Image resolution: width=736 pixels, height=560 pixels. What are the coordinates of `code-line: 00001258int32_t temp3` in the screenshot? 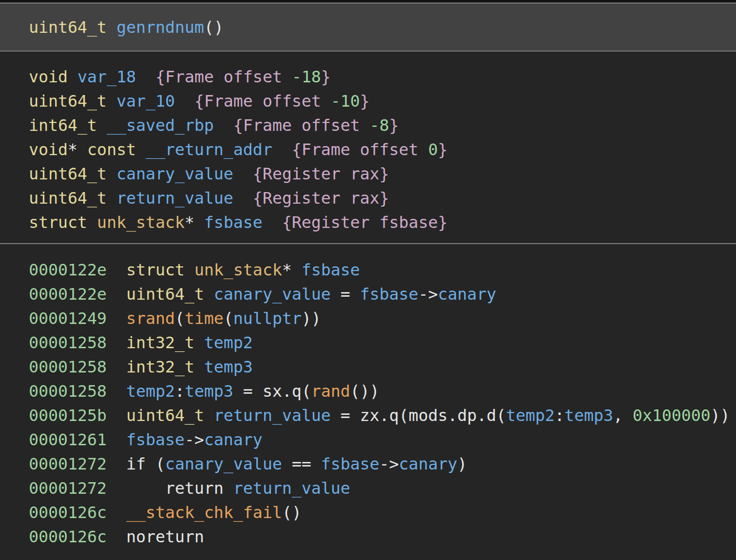 It's located at (382, 367).